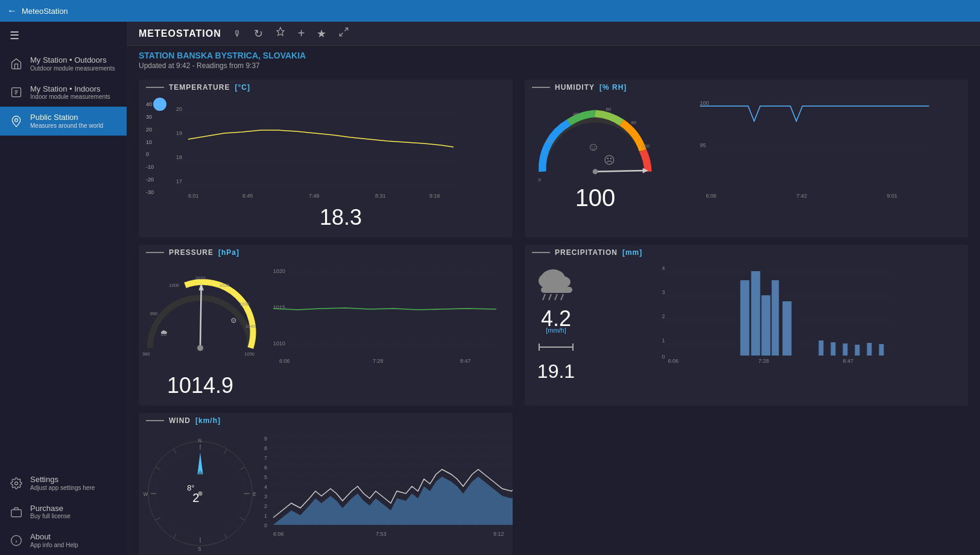  I want to click on humidity-unit: [% RH], so click(613, 87).